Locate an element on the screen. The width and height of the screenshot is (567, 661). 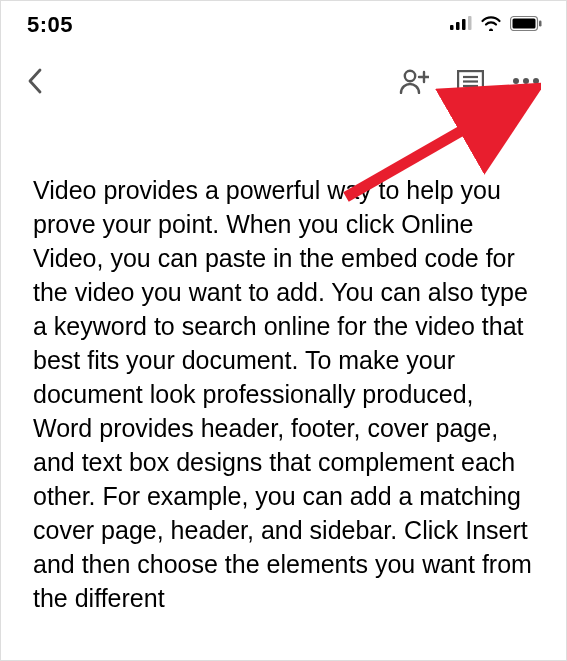
battery-icon is located at coordinates (526, 26).